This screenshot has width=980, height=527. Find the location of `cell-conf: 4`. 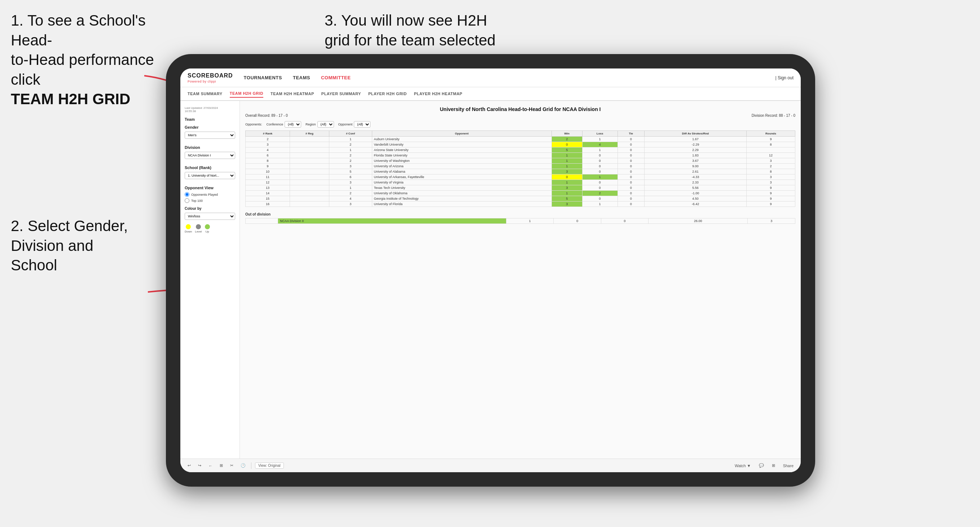

cell-conf: 4 is located at coordinates (350, 199).